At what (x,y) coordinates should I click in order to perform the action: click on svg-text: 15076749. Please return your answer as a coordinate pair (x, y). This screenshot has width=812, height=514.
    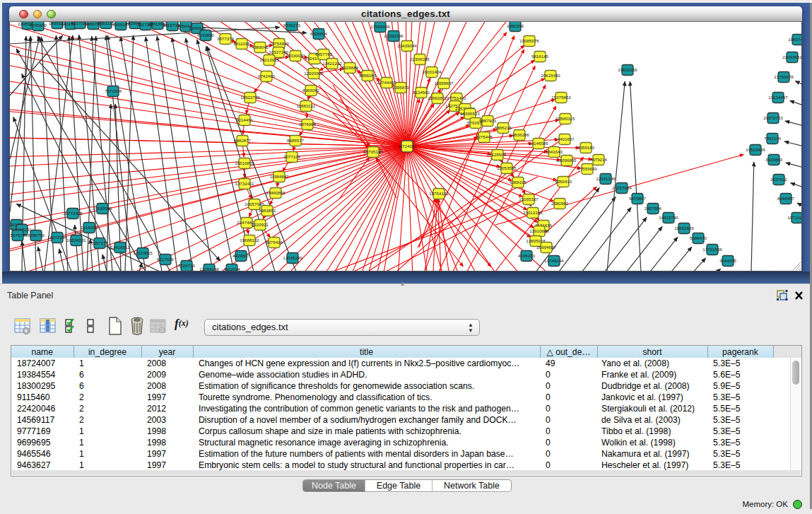
    Looking at the image, I should click on (18, 235).